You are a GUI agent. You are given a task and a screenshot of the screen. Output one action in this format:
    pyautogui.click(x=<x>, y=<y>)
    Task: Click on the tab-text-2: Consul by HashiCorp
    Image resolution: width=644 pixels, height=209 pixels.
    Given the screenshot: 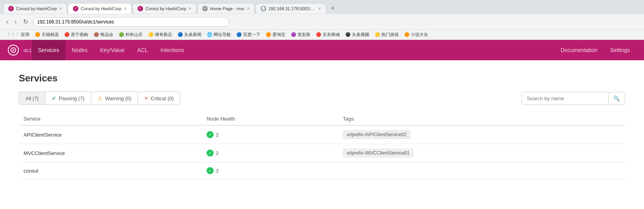 What is the action you would take?
    pyautogui.click(x=101, y=9)
    